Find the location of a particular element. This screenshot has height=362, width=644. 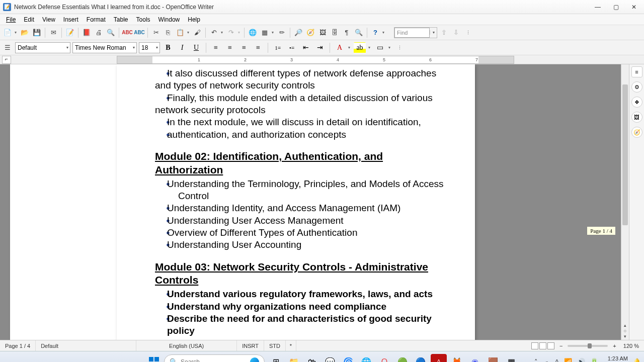

font-color-button: A is located at coordinates (340, 48).